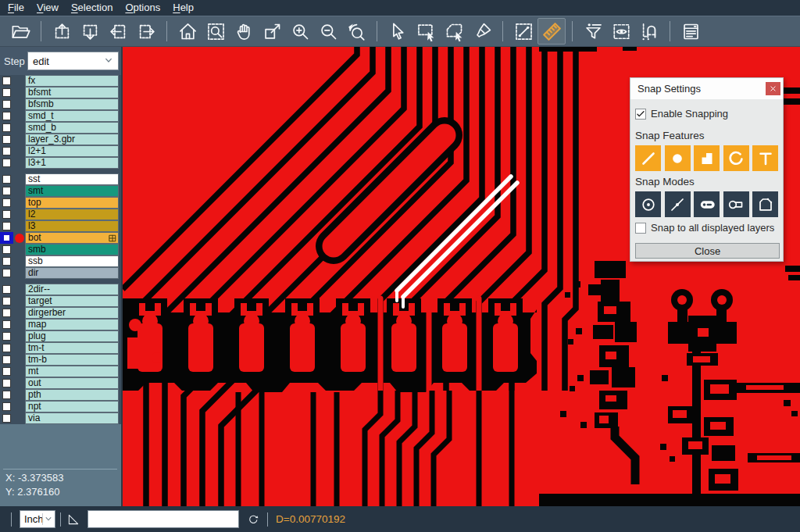  What do you see at coordinates (48, 8) in the screenshot?
I see `menu-view: View` at bounding box center [48, 8].